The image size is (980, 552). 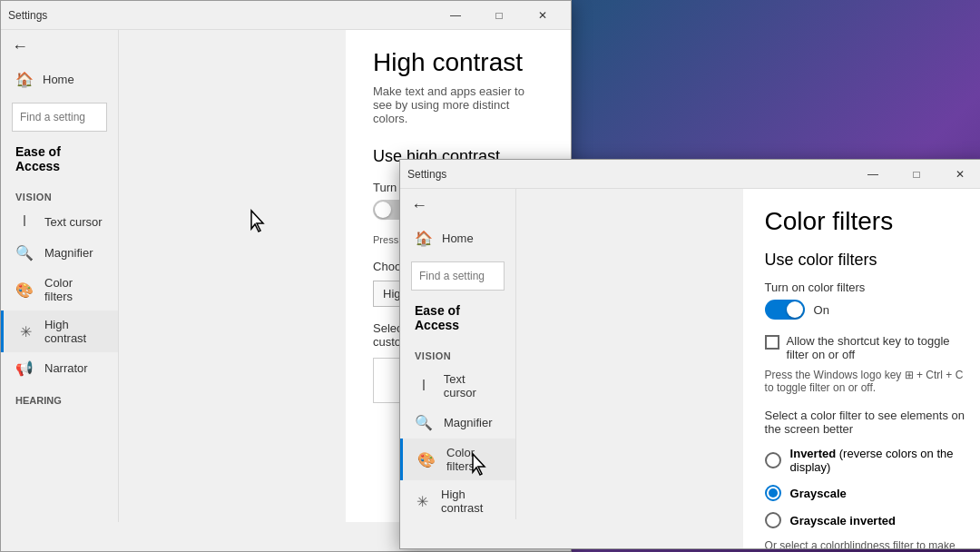 What do you see at coordinates (866, 300) in the screenshot?
I see `cf-toggle-row: Turn on color filters On` at bounding box center [866, 300].